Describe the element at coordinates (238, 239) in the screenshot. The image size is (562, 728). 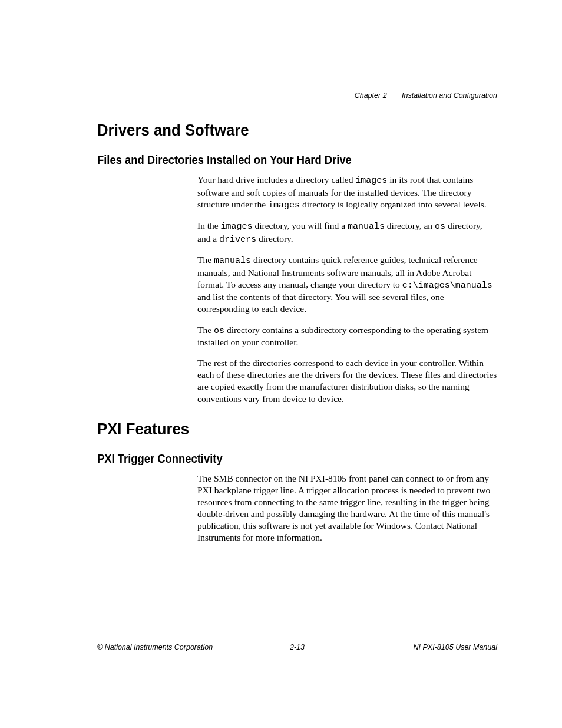
I see `code-text: drivers` at that location.